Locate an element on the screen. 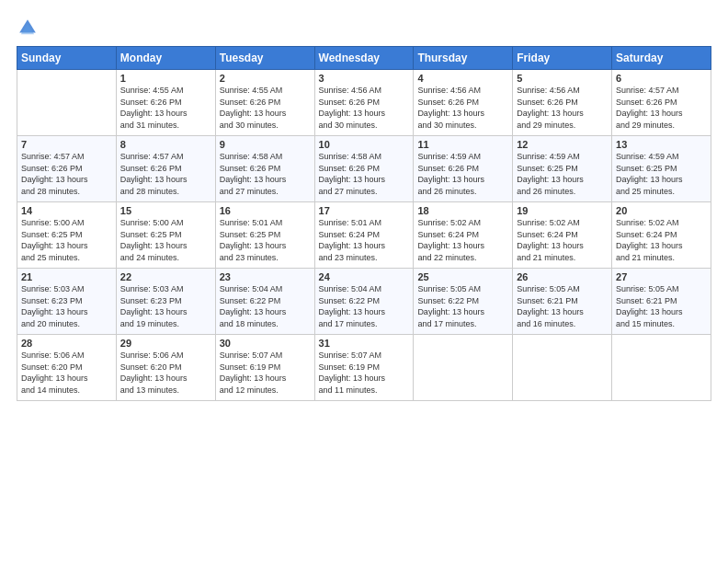  day-info: Sunrise: 5:01 AM Sunset: 6:25 PM Dayligh… is located at coordinates (265, 240).